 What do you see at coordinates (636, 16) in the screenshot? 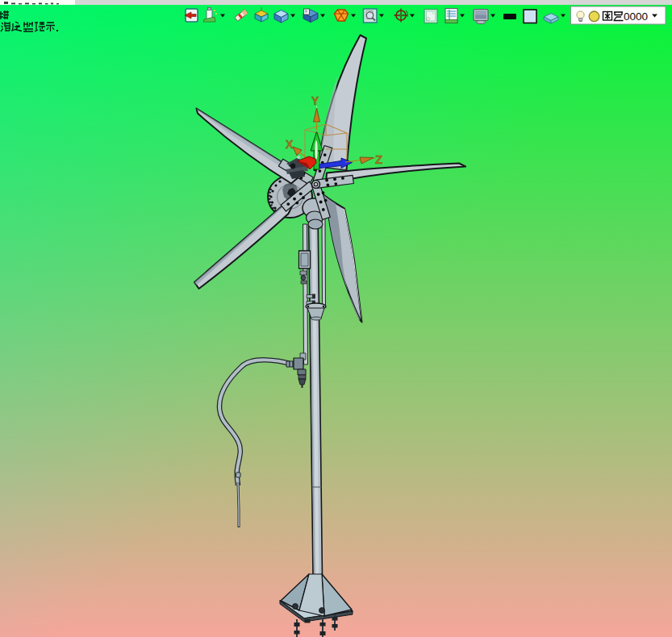
I see `svg-text: 0000` at bounding box center [636, 16].